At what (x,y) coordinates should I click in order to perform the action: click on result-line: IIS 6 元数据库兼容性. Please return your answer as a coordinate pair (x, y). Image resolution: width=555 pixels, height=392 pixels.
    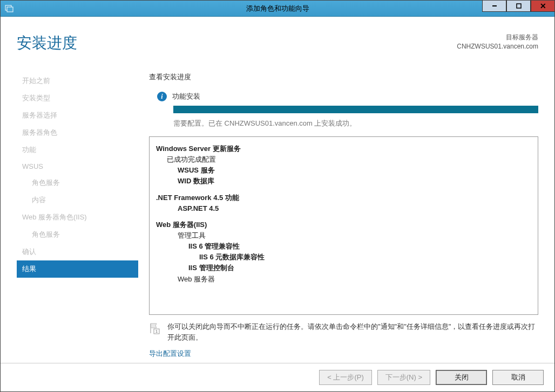
    Looking at the image, I should click on (365, 257).